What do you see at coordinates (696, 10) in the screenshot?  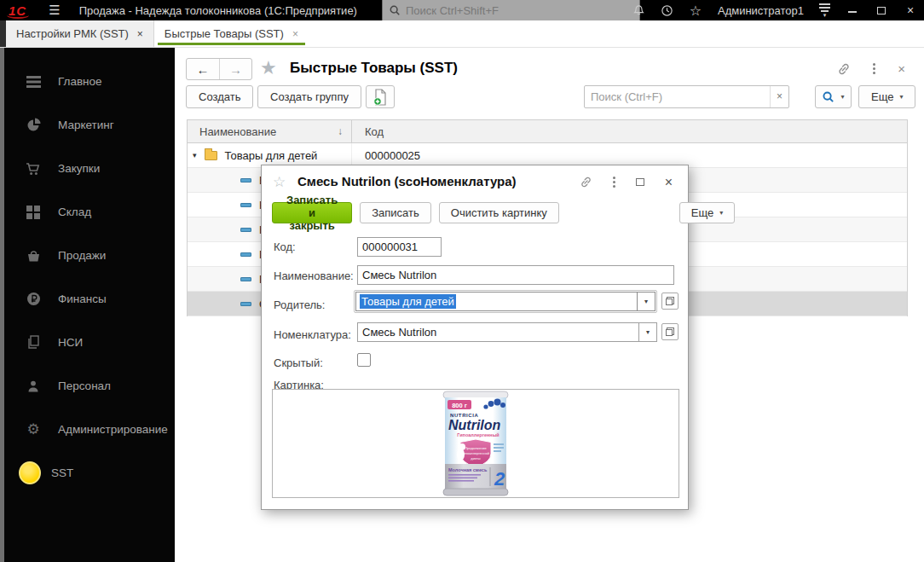 I see `favorites-star-icon: ☆` at bounding box center [696, 10].